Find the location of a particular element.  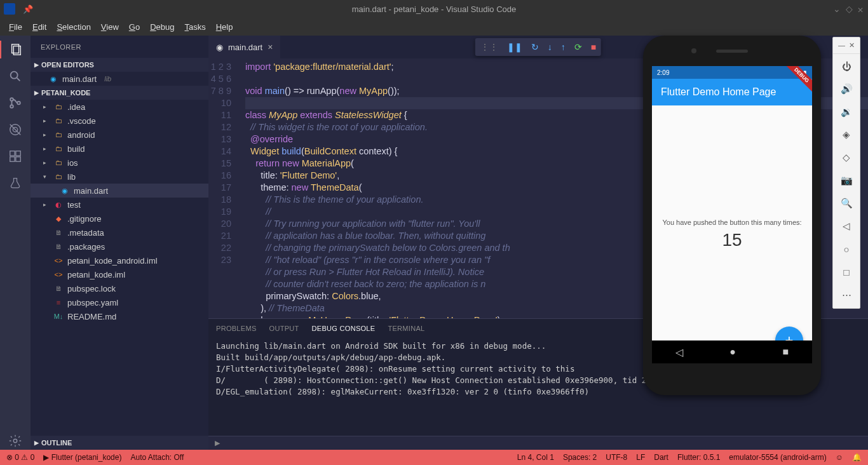

status-encoding: UTF-8 is located at coordinates (616, 457).